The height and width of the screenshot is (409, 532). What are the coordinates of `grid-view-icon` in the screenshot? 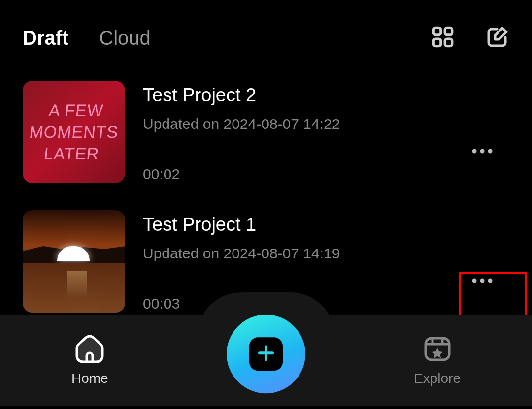 It's located at (443, 38).